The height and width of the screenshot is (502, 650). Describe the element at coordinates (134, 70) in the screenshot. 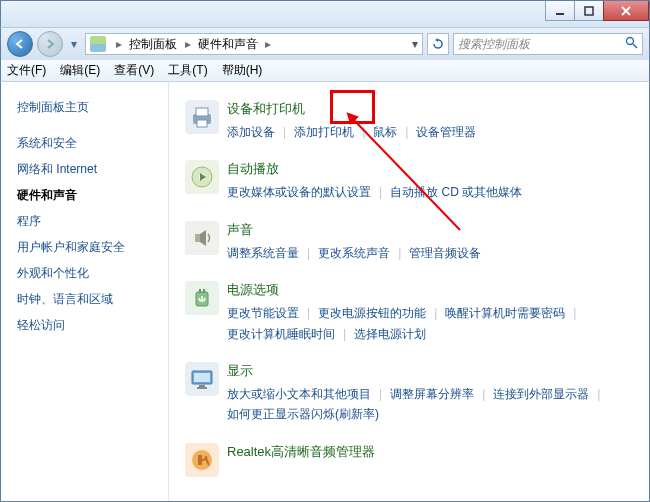

I see `menu-view: 查看(V)` at that location.